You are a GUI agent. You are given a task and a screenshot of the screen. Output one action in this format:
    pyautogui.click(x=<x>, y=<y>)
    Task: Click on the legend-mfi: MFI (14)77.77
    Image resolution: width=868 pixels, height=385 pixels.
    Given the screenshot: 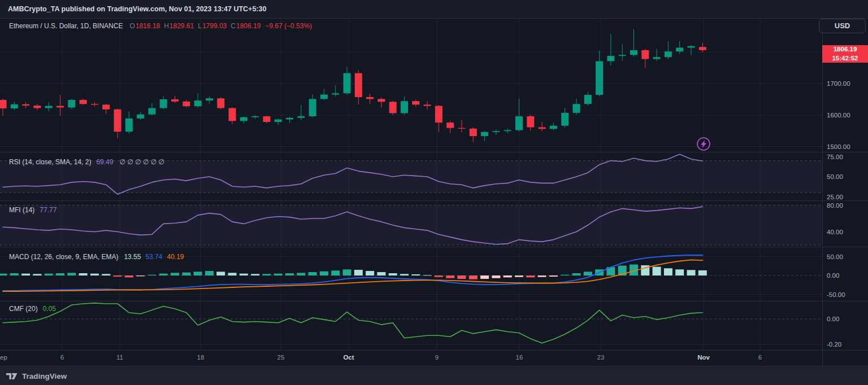 What is the action you would take?
    pyautogui.click(x=33, y=210)
    